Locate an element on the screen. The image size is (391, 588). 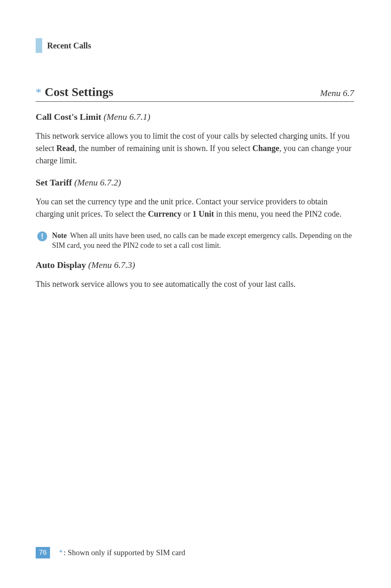
subsection3-heading: Auto Display (Menu 6.7.3) is located at coordinates (195, 265).